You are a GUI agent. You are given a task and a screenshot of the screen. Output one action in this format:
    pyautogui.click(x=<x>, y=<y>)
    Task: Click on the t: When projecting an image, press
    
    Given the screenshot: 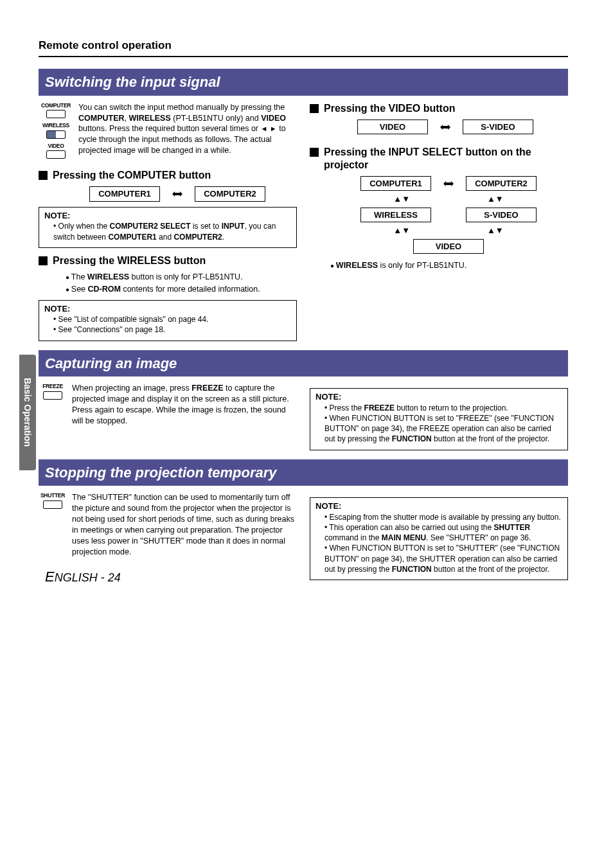 What is the action you would take?
    pyautogui.click(x=132, y=388)
    